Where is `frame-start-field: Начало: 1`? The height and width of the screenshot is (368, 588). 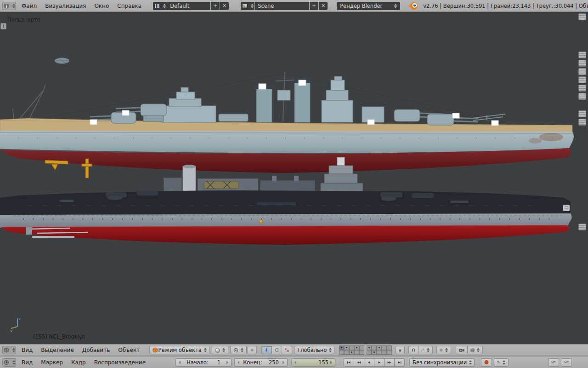 frame-start-field: Начало: 1 is located at coordinates (204, 362).